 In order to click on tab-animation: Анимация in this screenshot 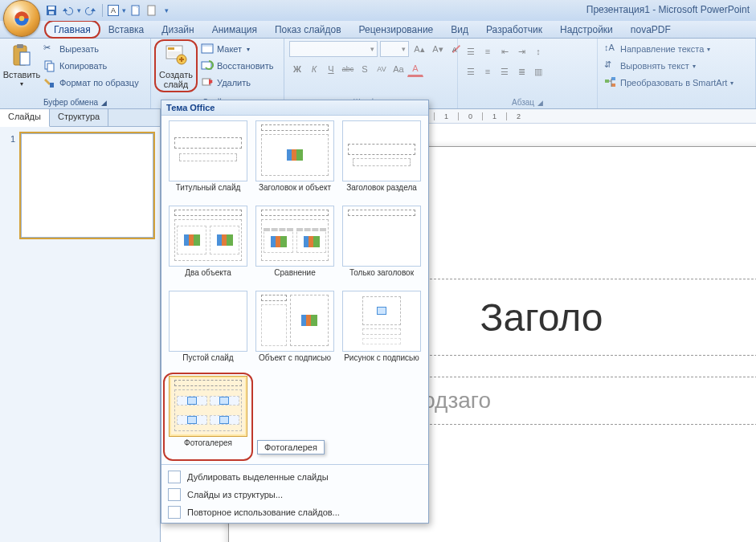, I will do `click(235, 29)`.